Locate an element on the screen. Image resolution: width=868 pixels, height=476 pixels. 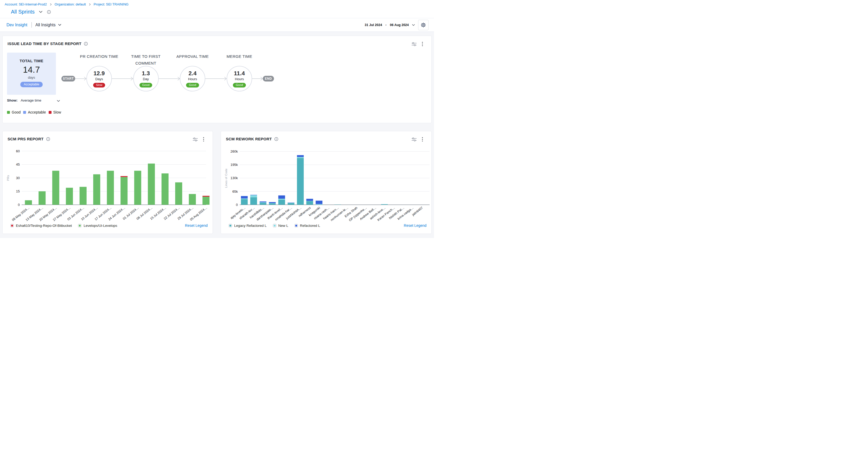
svg-text: 65k is located at coordinates (235, 191).